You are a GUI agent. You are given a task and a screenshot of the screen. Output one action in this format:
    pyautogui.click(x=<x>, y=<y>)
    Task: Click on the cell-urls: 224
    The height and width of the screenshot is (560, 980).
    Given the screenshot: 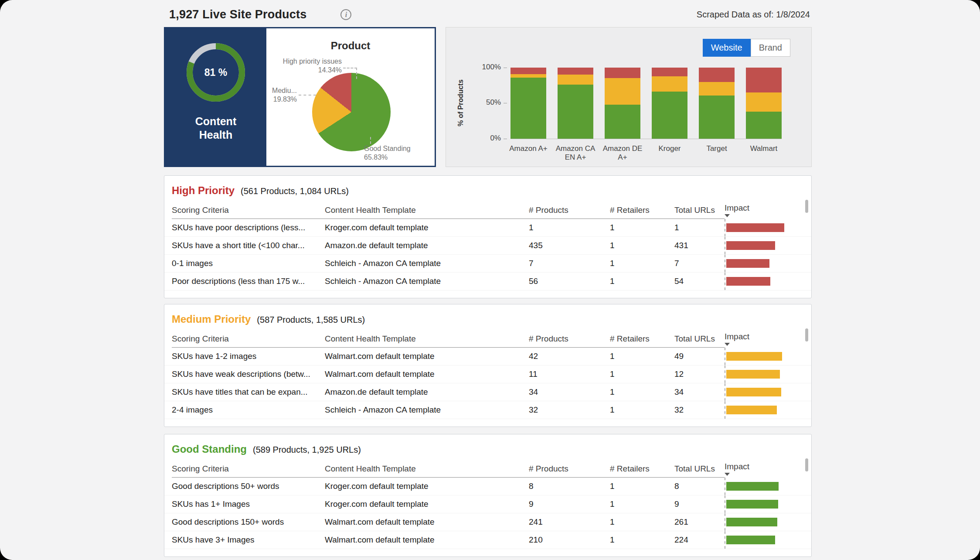 What is the action you would take?
    pyautogui.click(x=699, y=540)
    